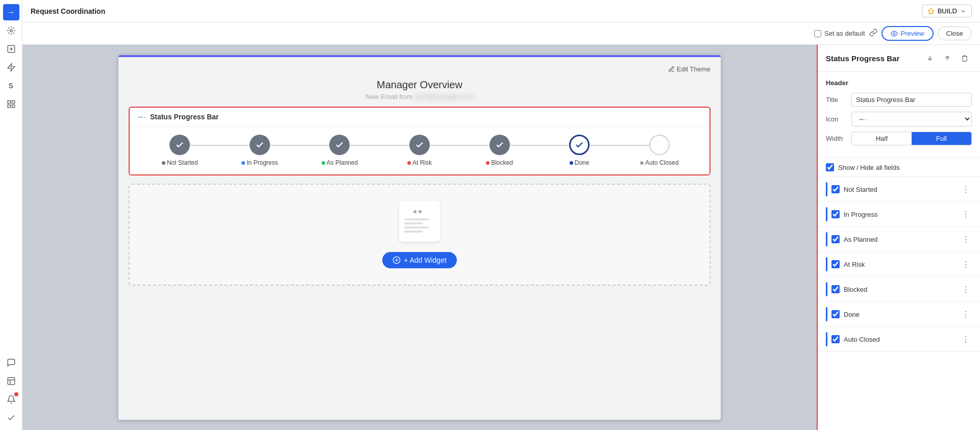 The width and height of the screenshot is (980, 430). Describe the element at coordinates (659, 145) in the screenshot. I see `step-circle-auto-closed` at that location.